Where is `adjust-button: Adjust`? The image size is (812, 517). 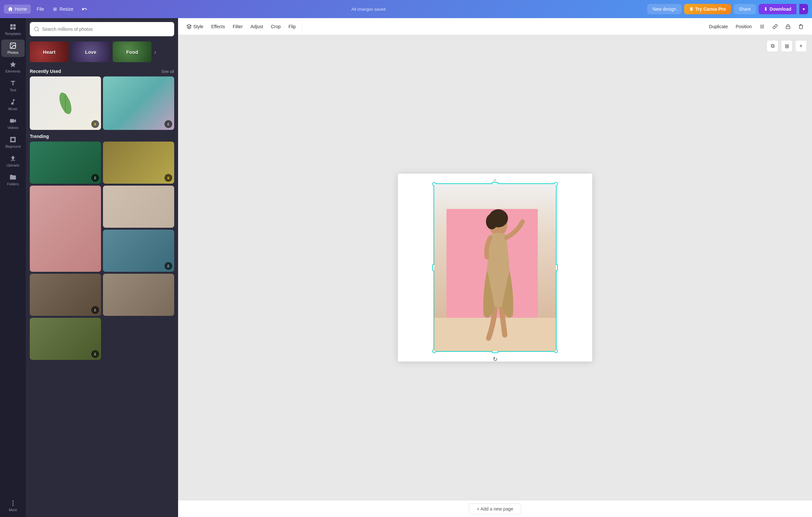
adjust-button: Adjust is located at coordinates (257, 26).